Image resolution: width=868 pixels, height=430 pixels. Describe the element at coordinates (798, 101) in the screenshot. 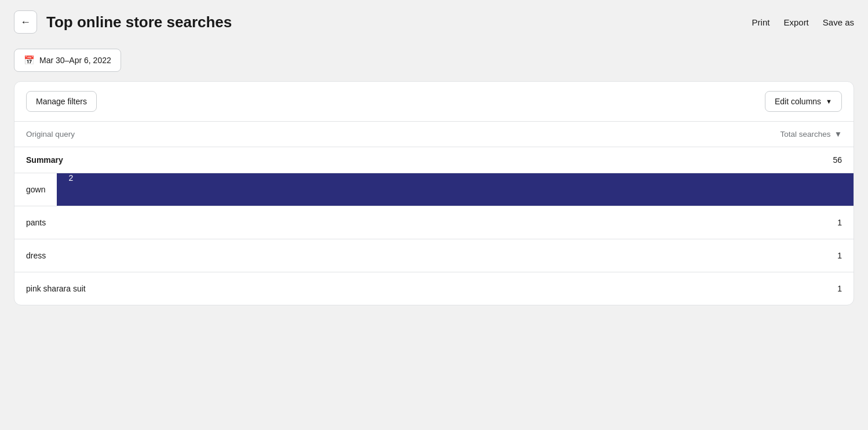

I see `edit-columns-label: Edit columns` at that location.